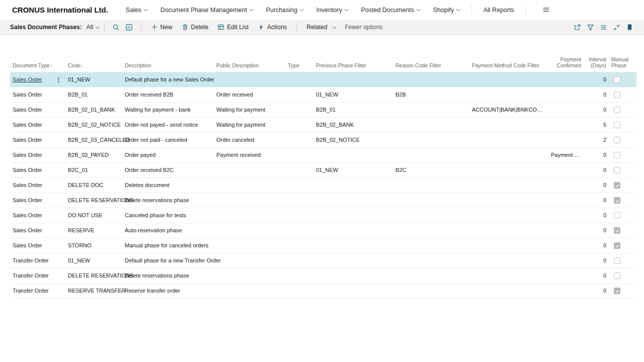 The width and height of the screenshot is (644, 362). Describe the element at coordinates (323, 186) in the screenshot. I see `table-row: Sales OrderDELETE DOCDeletes document0` at that location.